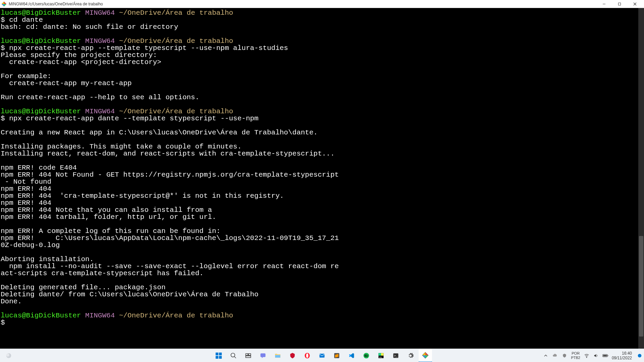 The width and height of the screenshot is (644, 362). Describe the element at coordinates (322, 175) in the screenshot. I see `terminal-line: npm ERR! 404 Not Found - GET https://reg…` at that location.